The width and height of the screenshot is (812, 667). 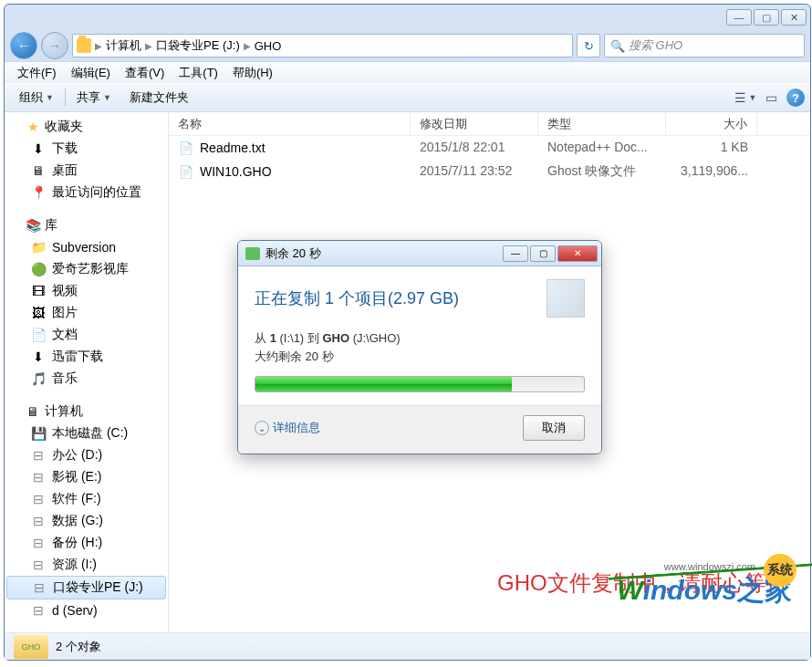 What do you see at coordinates (86, 379) in the screenshot?
I see `sidebar-item-music: 🎵音乐` at bounding box center [86, 379].